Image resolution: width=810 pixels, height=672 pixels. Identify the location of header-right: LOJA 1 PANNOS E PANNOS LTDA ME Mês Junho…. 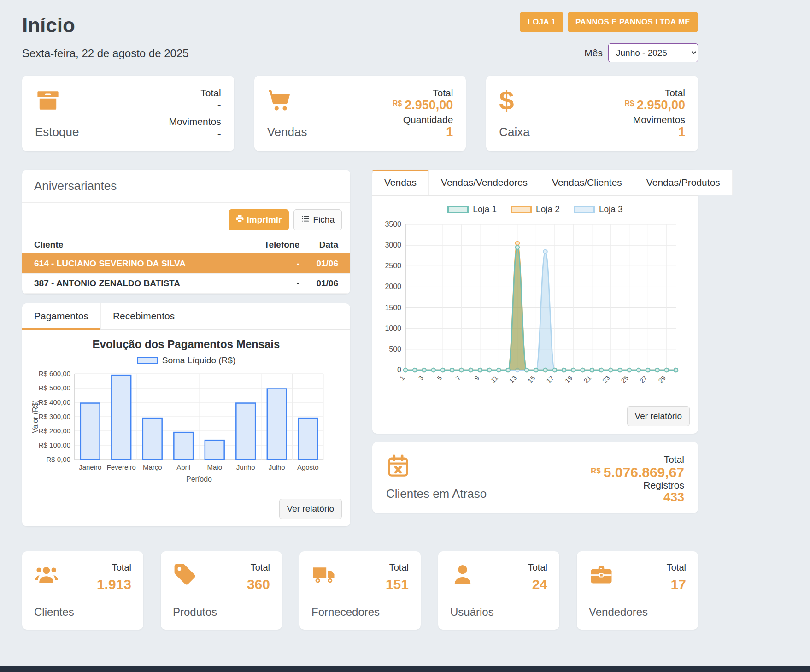
(609, 37).